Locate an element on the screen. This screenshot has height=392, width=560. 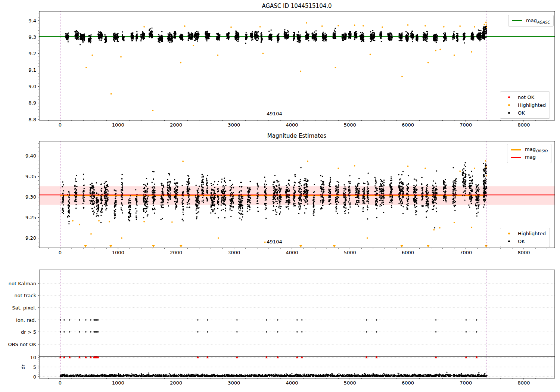
flag-row-label: Ion. rad. is located at coordinates (26, 320).